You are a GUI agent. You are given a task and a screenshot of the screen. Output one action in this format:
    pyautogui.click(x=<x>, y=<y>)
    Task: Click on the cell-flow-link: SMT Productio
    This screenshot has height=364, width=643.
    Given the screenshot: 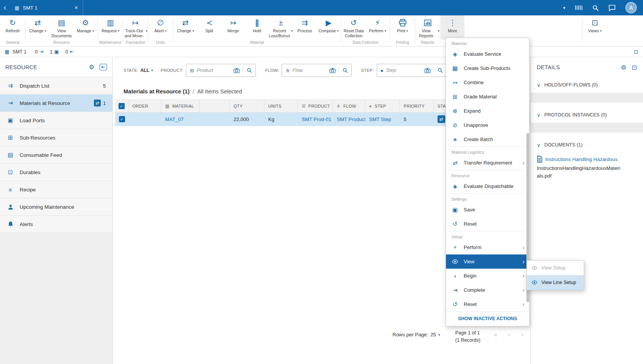 What is the action you would take?
    pyautogui.click(x=349, y=119)
    